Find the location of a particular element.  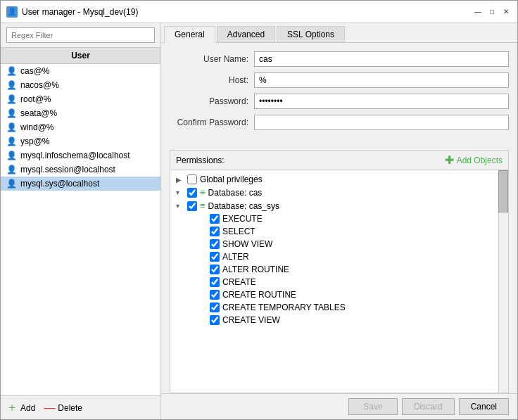

permission-label: CREATE TEMPORARY TABLES is located at coordinates (284, 307).